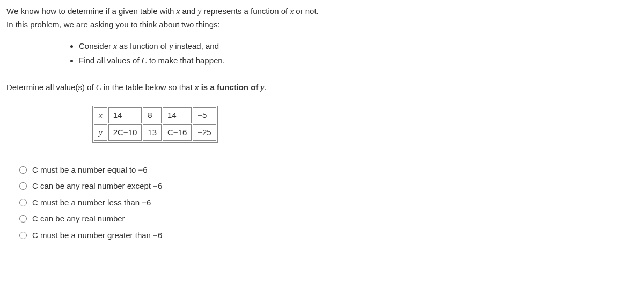 The image size is (644, 296). I want to click on bullet-2: Find all values of C to make that happen…, so click(358, 61).